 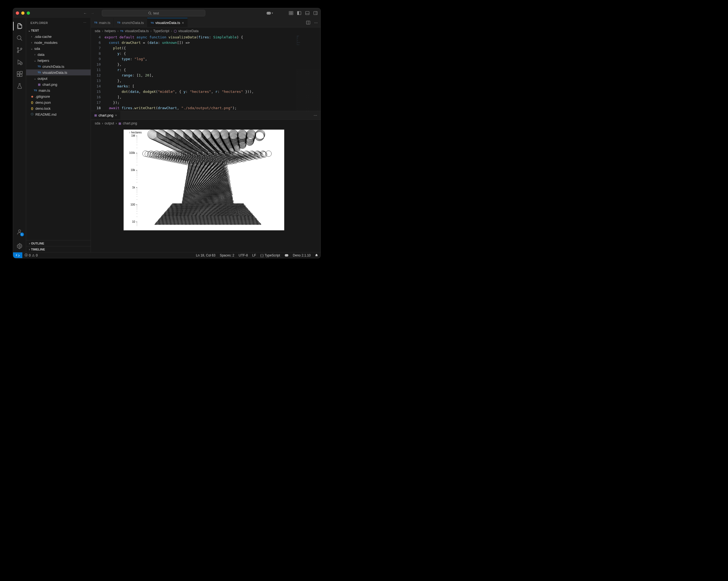 I want to click on folder-sda-cache: ›.sda-cache, so click(x=58, y=36).